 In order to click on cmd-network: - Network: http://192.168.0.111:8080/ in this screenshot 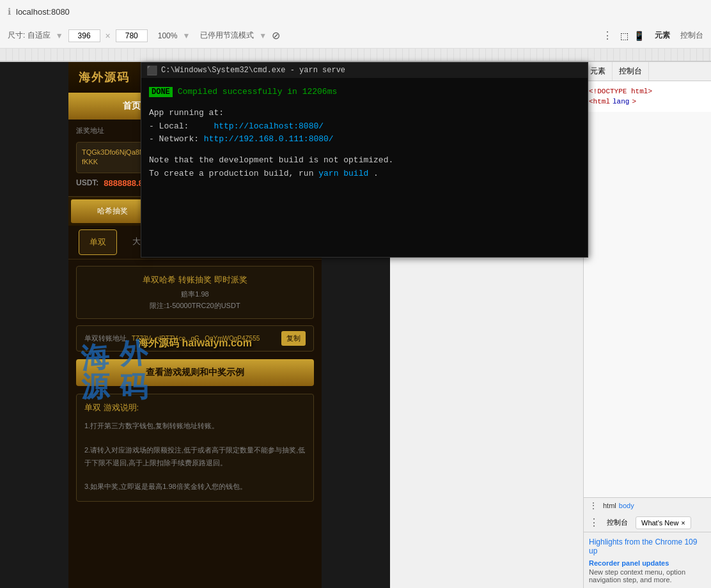, I will do `click(364, 139)`.